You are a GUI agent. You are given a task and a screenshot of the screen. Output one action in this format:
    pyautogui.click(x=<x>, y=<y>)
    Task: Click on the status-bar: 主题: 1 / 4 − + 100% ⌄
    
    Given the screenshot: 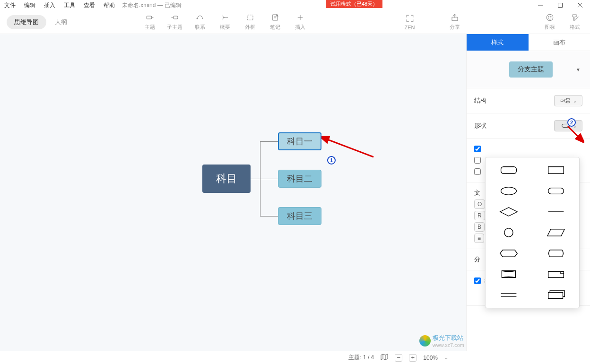 What is the action you would take?
    pyautogui.click(x=295, y=357)
    